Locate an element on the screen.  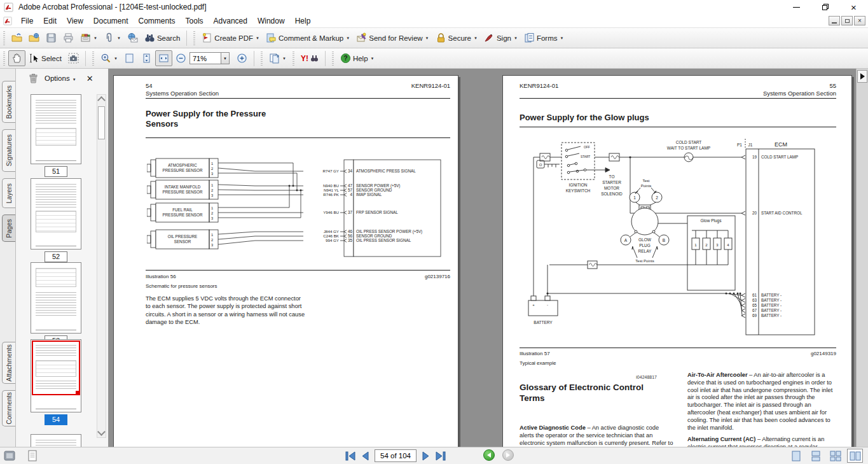
show-panel-button is located at coordinates (862, 76).